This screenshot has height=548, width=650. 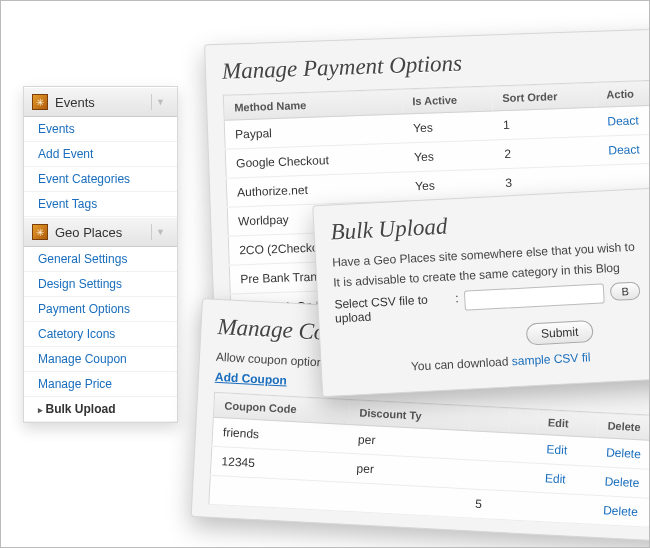 I want to click on col-active: Is Active, so click(x=448, y=100).